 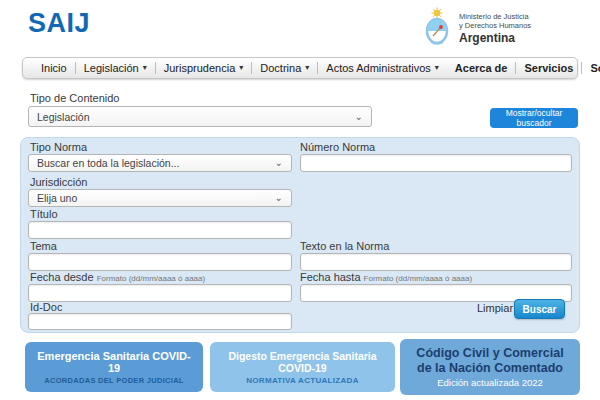 I want to click on banner-subtitle: NORMATIVA ACTUALIZADA, so click(x=302, y=380).